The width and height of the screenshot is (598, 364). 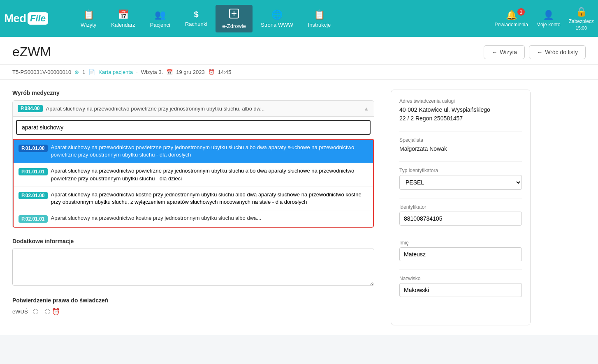 What do you see at coordinates (210, 151) in the screenshot?
I see `dropdown-text-1: Aparat słuchowy na przewodnictwo powietr…` at bounding box center [210, 151].